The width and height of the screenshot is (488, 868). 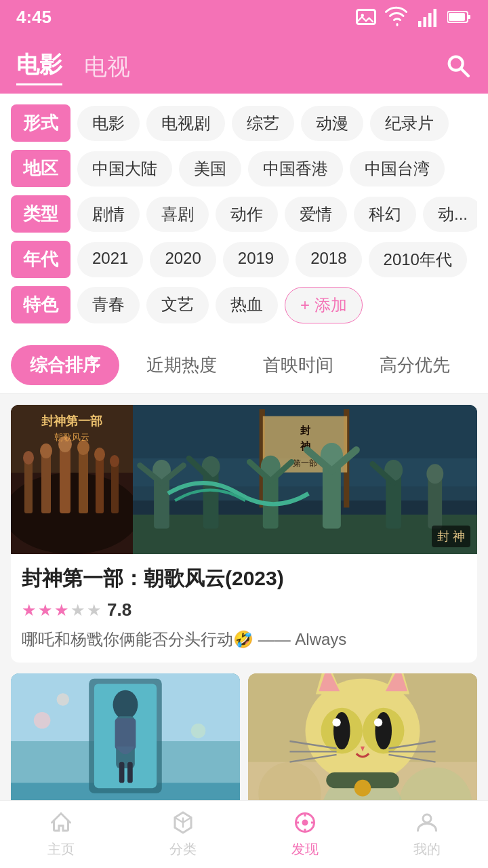 I want to click on nav-home: 主页, so click(x=61, y=834).